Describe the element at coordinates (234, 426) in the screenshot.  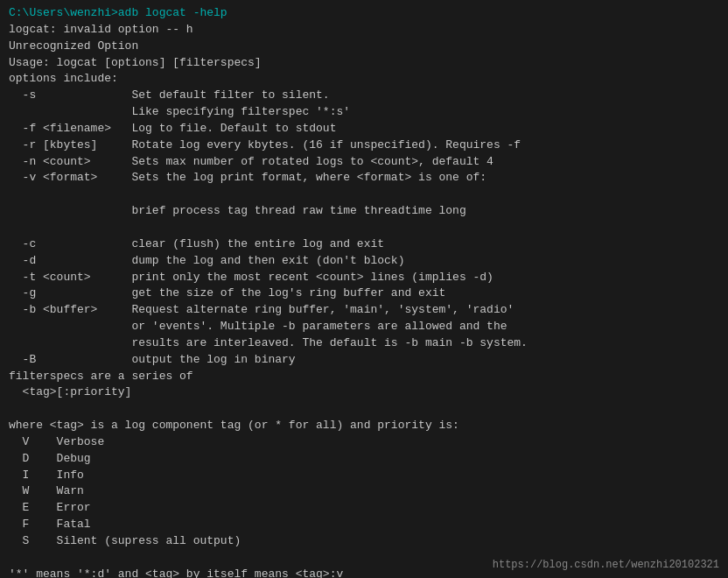
I see `output-line-22: where <tag> is a log component tag (or *…` at that location.